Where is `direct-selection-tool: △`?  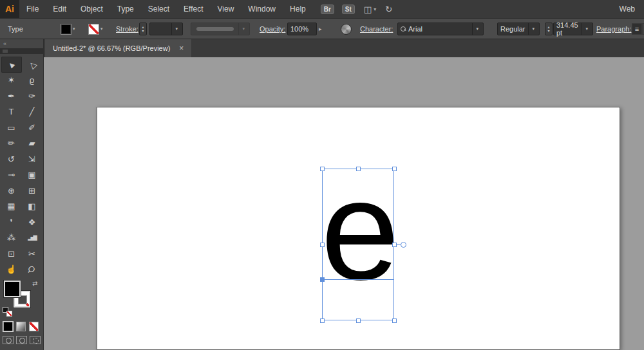 direct-selection-tool: △ is located at coordinates (32, 64).